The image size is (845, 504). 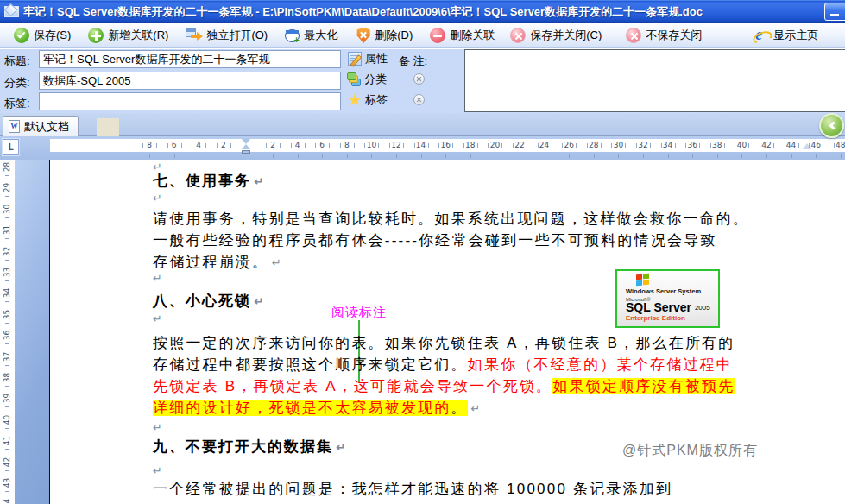 What do you see at coordinates (17, 104) in the screenshot?
I see `tag-field-label: 标签:` at bounding box center [17, 104].